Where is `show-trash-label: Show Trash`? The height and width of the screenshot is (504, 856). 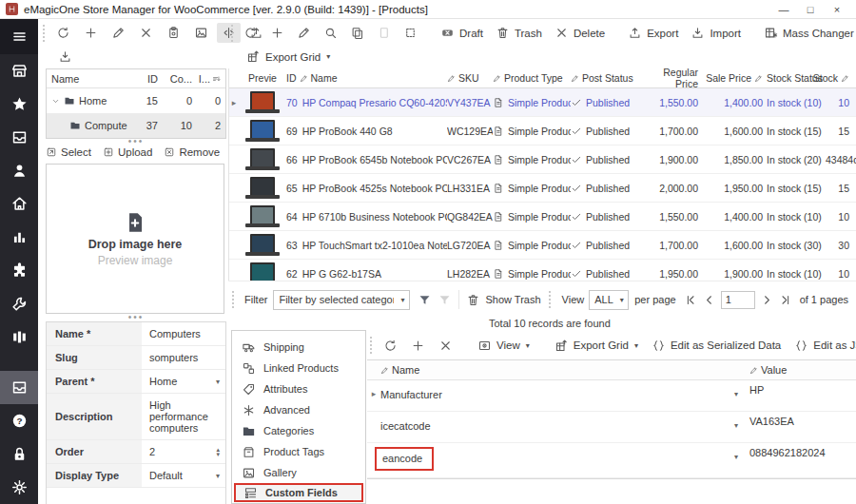
show-trash-label: Show Trash is located at coordinates (513, 300).